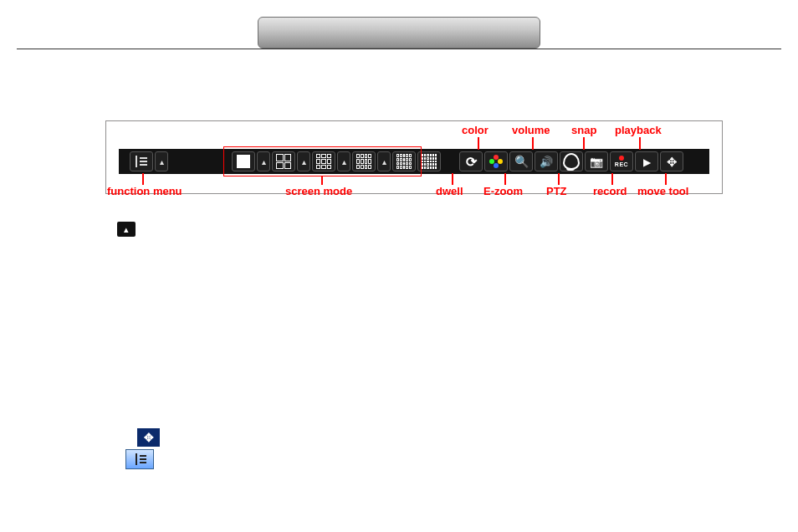  I want to click on ezoom-line, so click(505, 179).